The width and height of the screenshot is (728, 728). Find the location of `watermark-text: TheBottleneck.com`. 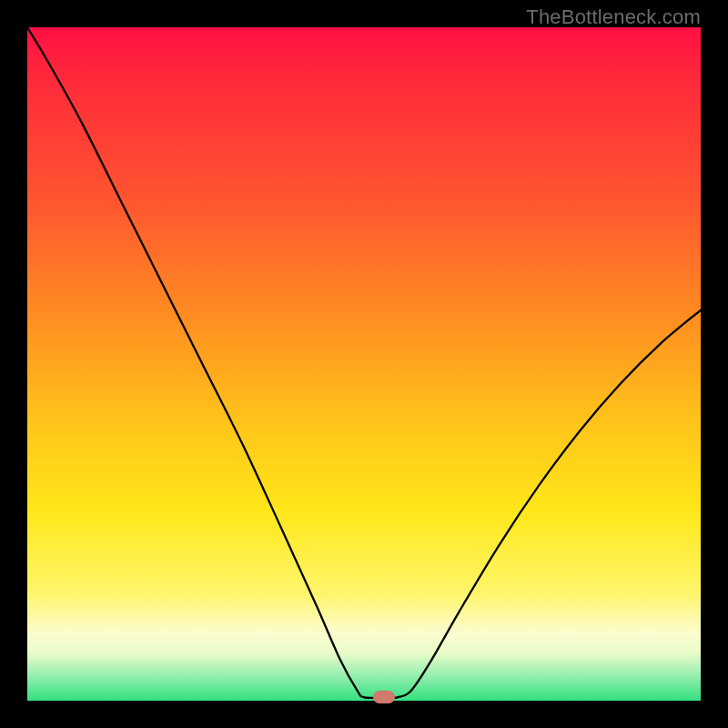

watermark-text: TheBottleneck.com is located at coordinates (613, 17).